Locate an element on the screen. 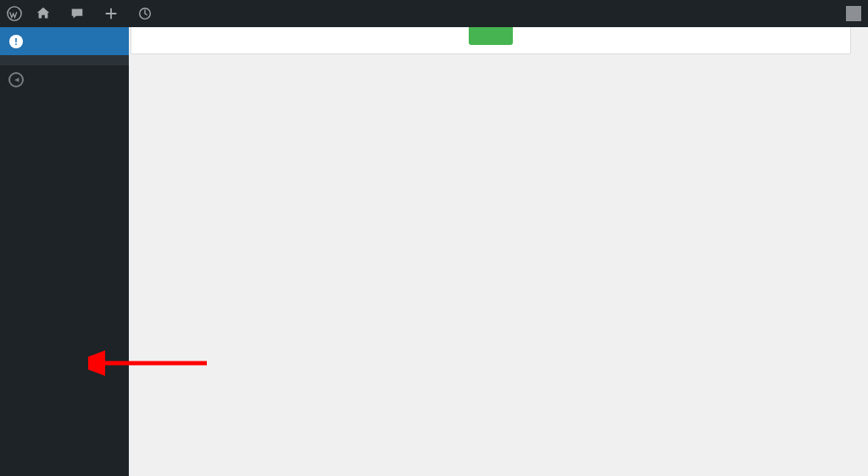 This screenshot has width=868, height=476. plus-icon is located at coordinates (111, 14).